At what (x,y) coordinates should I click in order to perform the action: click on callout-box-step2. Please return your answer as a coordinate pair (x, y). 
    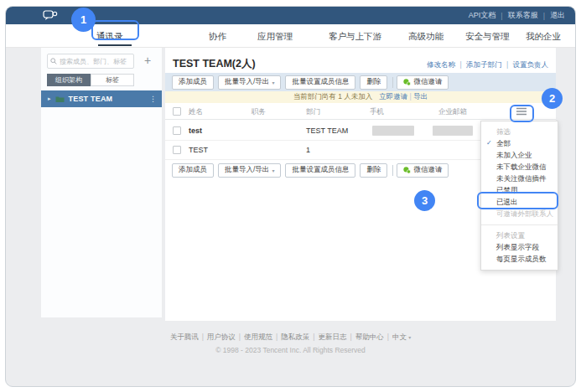
    Looking at the image, I should click on (521, 114).